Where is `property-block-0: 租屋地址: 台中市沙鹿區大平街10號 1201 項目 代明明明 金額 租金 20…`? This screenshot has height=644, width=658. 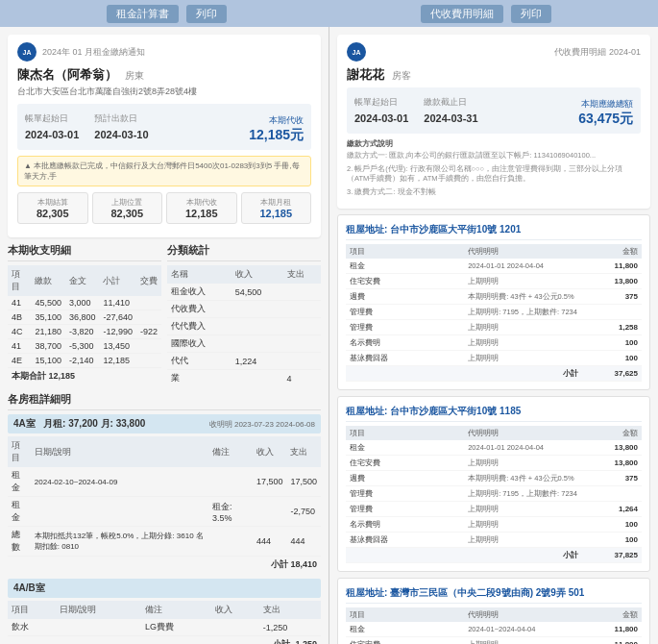 property-block-0: 租屋地址: 台中市沙鹿區大平街10號 1201 項目 代明明明 金額 租金 20… is located at coordinates (494, 302).